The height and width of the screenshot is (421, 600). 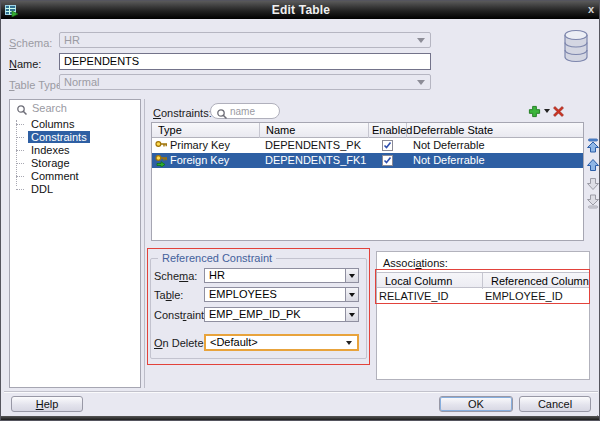 I want to click on delete-constraint-button, so click(x=558, y=113).